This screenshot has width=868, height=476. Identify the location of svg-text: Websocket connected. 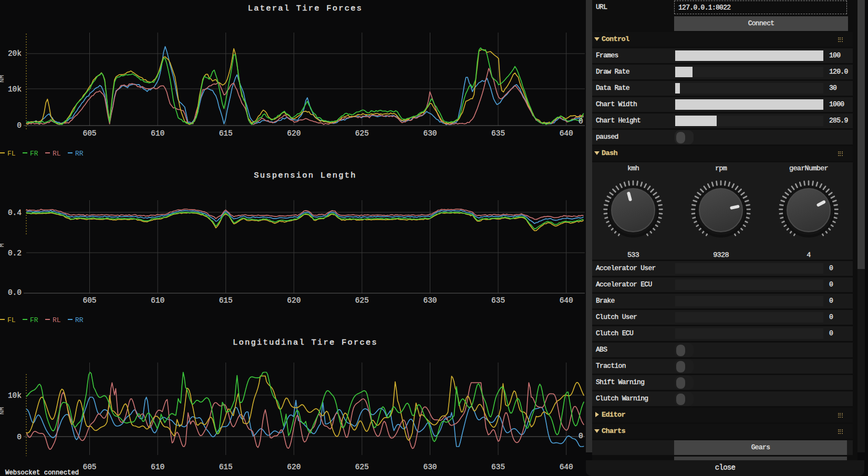
(42, 473).